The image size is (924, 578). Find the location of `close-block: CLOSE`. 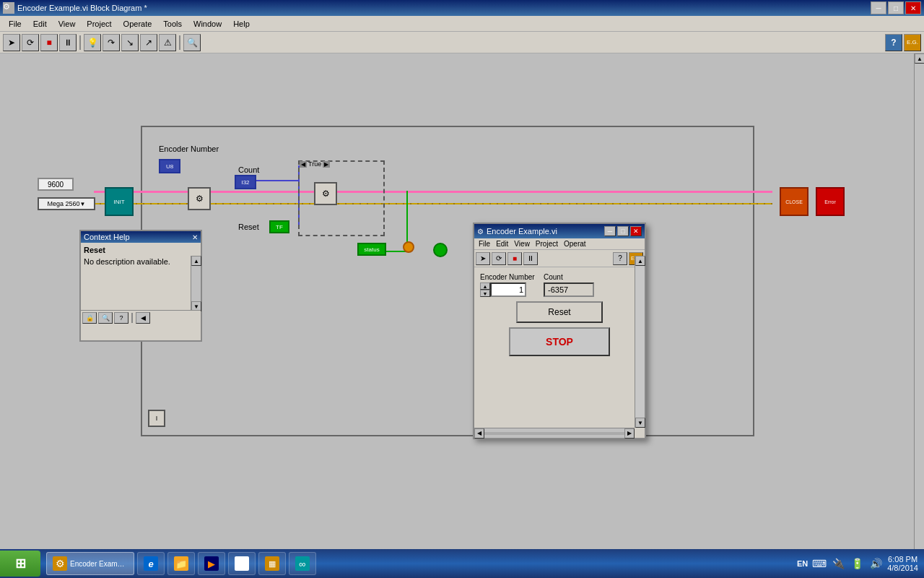

close-block: CLOSE is located at coordinates (794, 202).